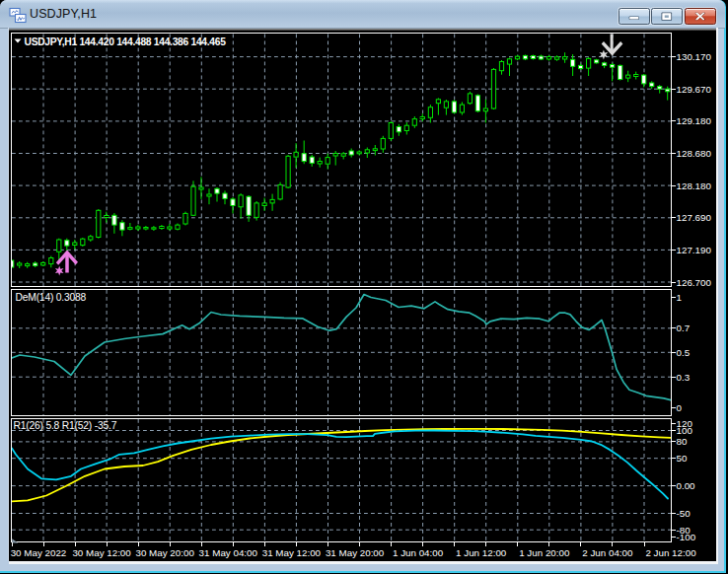 This screenshot has width=728, height=574. I want to click on svg-text: 31 May 12:00, so click(292, 552).